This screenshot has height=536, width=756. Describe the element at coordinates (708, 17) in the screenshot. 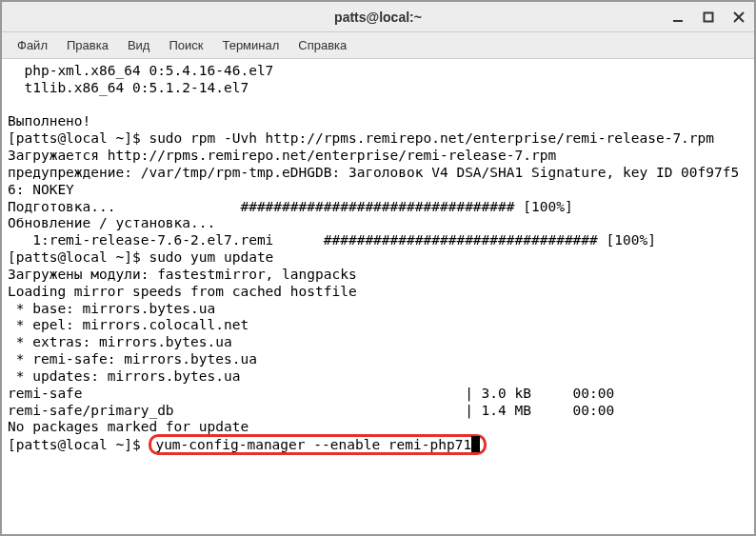

I see `maximize-button` at that location.